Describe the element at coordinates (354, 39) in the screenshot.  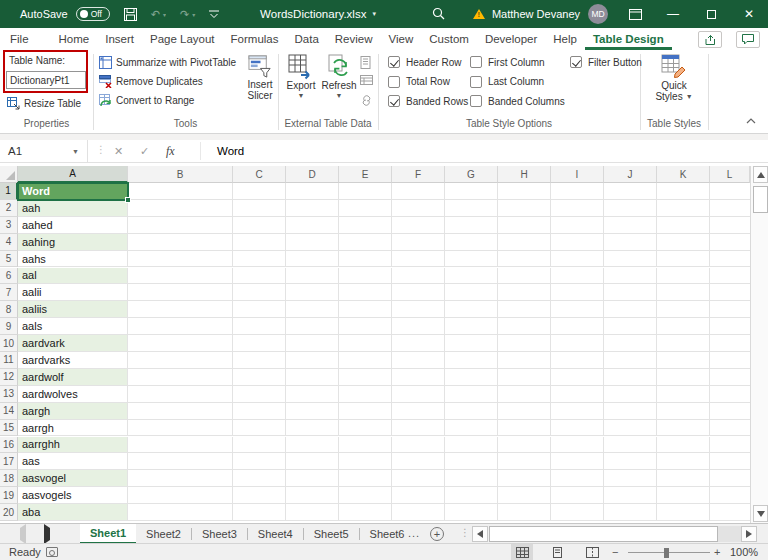
I see `tab-review: Review` at that location.